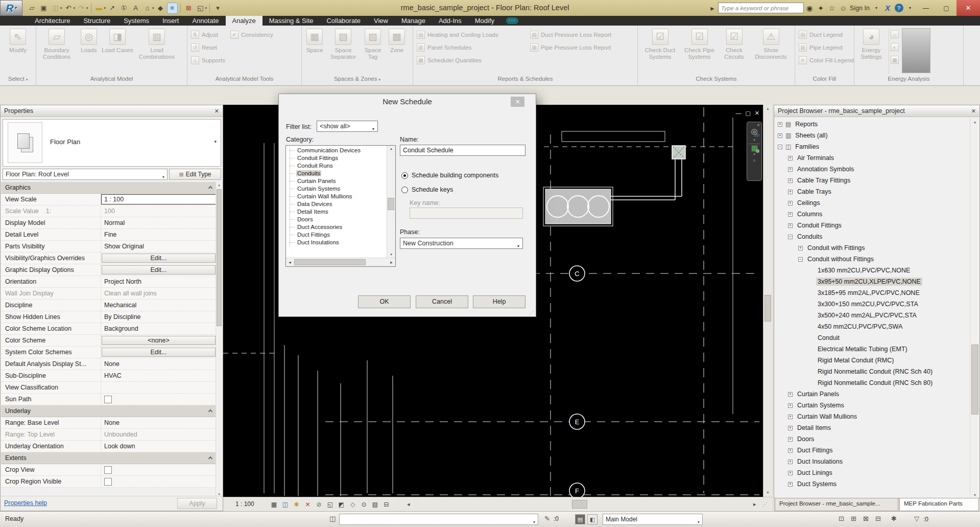  Describe the element at coordinates (210, 459) in the screenshot. I see `section-collapse-icon` at that location.